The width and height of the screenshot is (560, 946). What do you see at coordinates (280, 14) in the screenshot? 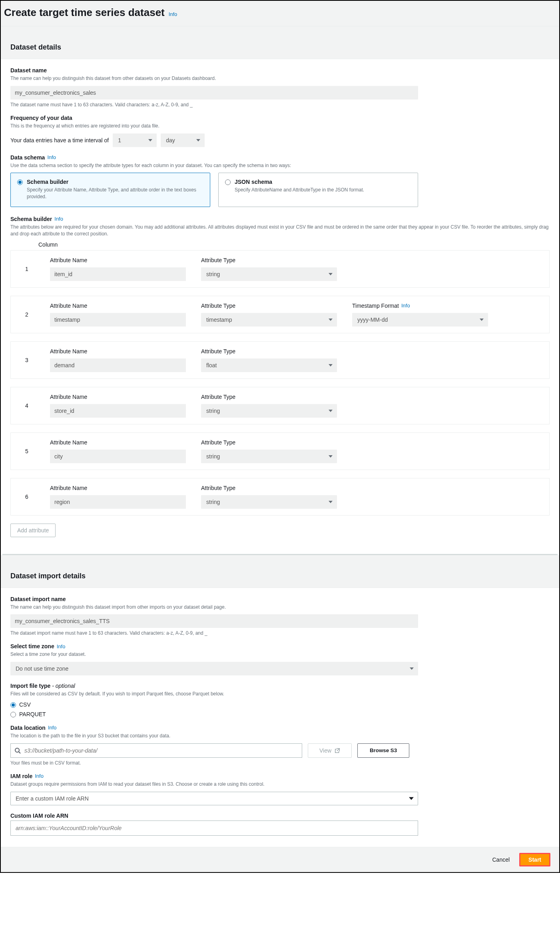
I see `page-header: Create target time series dataset Info` at bounding box center [280, 14].